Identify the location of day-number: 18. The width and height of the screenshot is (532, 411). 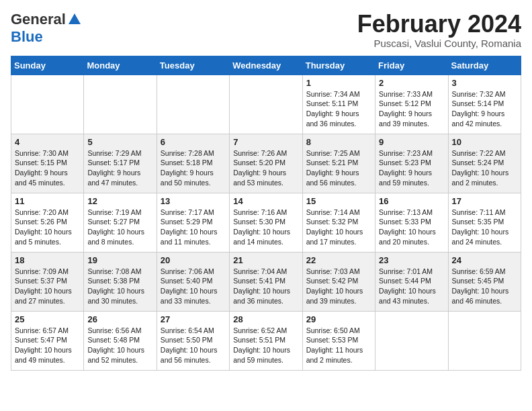
(47, 261).